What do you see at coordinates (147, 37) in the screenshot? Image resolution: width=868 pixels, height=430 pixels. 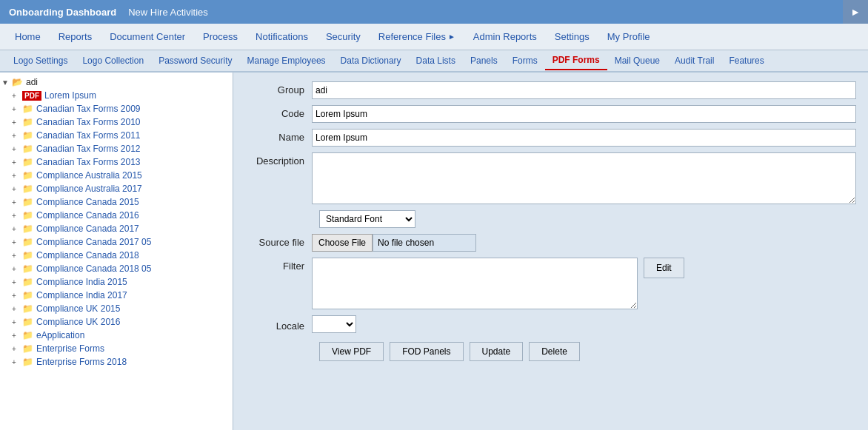 I see `nav-document-center: Document Center` at bounding box center [147, 37].